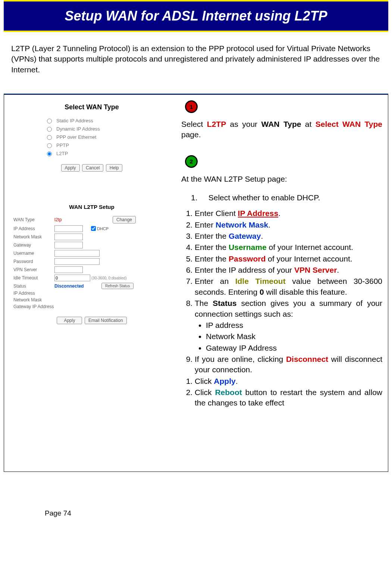 The height and width of the screenshot is (570, 392). What do you see at coordinates (69, 237) in the screenshot?
I see `network-mask-field` at bounding box center [69, 237].